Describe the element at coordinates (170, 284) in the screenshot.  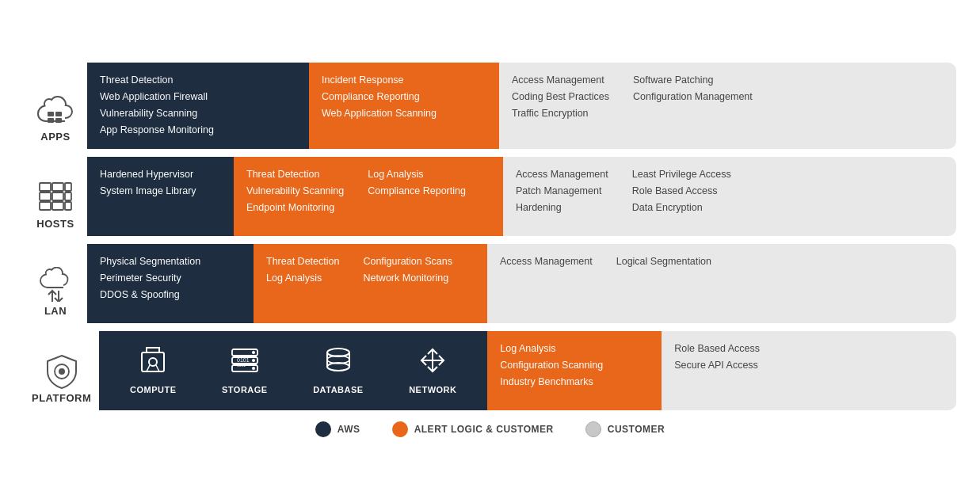
I see `lan-dark-cell: Physical Segmentation Perimeter Security…` at that location.